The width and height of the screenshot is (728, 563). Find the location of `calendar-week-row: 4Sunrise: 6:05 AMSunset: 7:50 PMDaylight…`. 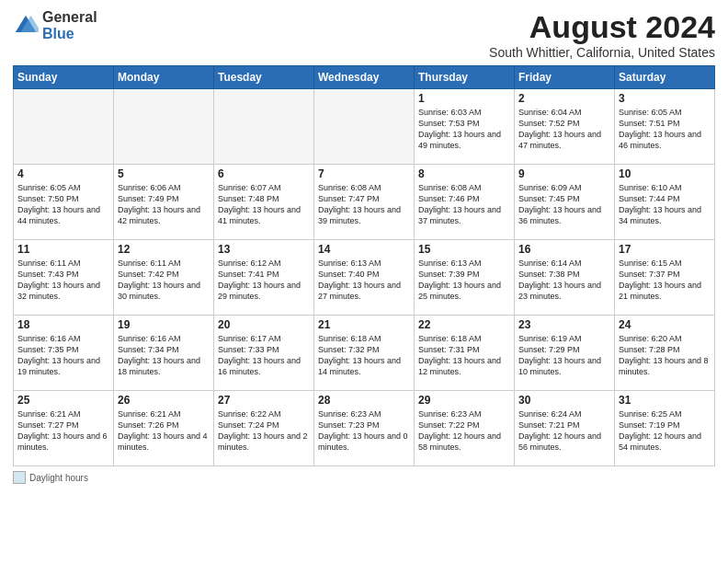

calendar-week-row: 4Sunrise: 6:05 AMSunset: 7:50 PMDaylight… is located at coordinates (364, 202).